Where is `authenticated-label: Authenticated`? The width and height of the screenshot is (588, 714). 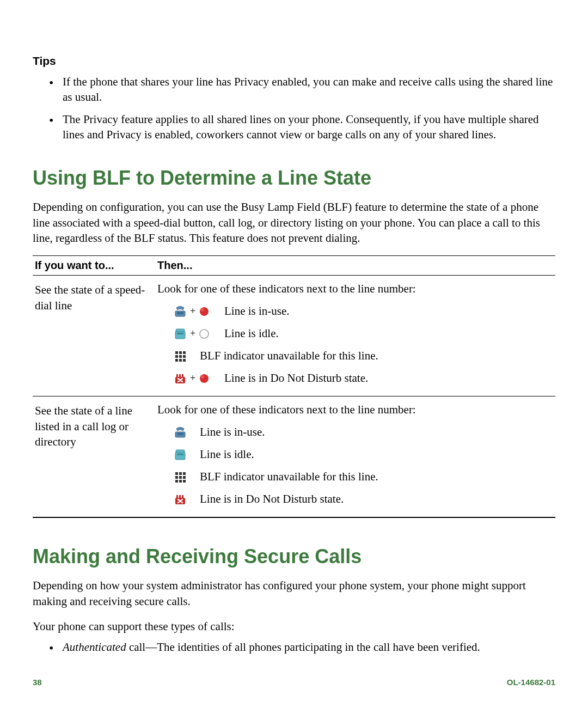 authenticated-label: Authenticated is located at coordinates (95, 647).